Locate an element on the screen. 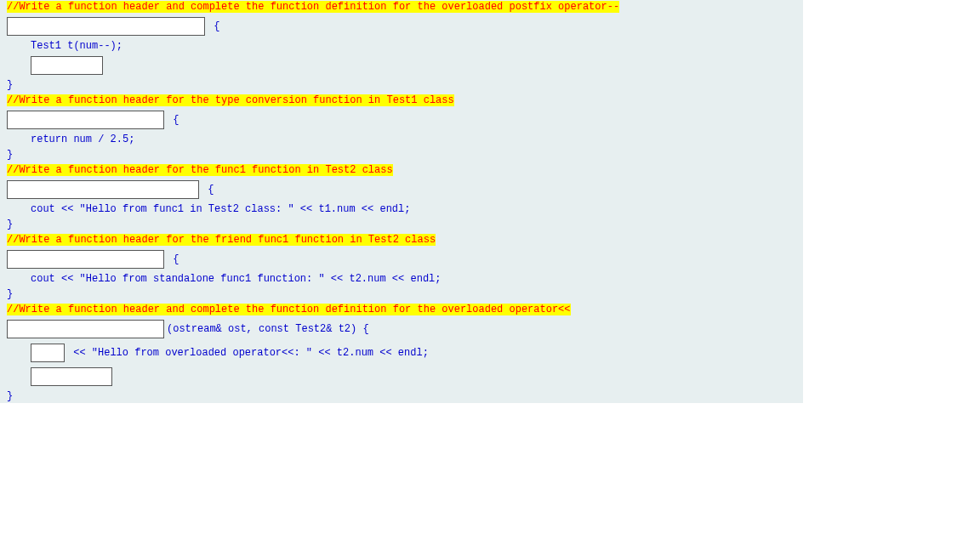  sig-5: (ostream& ost, const Test2& t2) { is located at coordinates (268, 329).